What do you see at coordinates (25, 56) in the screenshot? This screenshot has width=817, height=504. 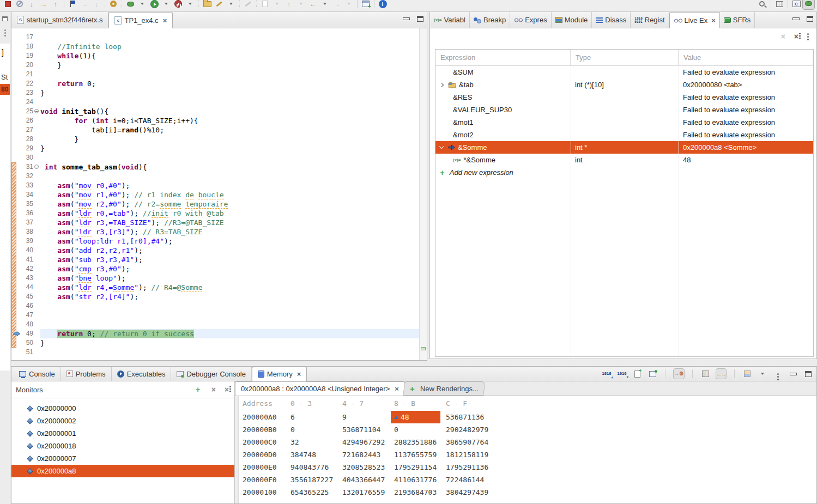 I see `line-number: 19` at bounding box center [25, 56].